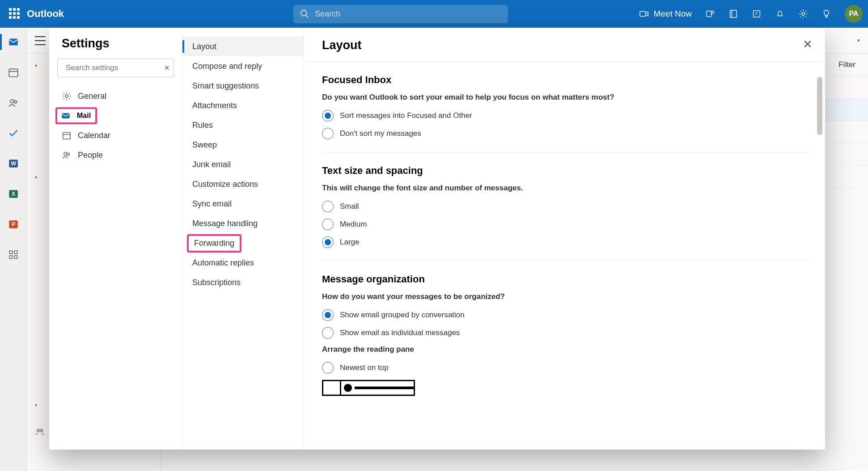 This screenshot has height=471, width=868. What do you see at coordinates (13, 224) in the screenshot?
I see `rail-powerpoint: P` at bounding box center [13, 224].